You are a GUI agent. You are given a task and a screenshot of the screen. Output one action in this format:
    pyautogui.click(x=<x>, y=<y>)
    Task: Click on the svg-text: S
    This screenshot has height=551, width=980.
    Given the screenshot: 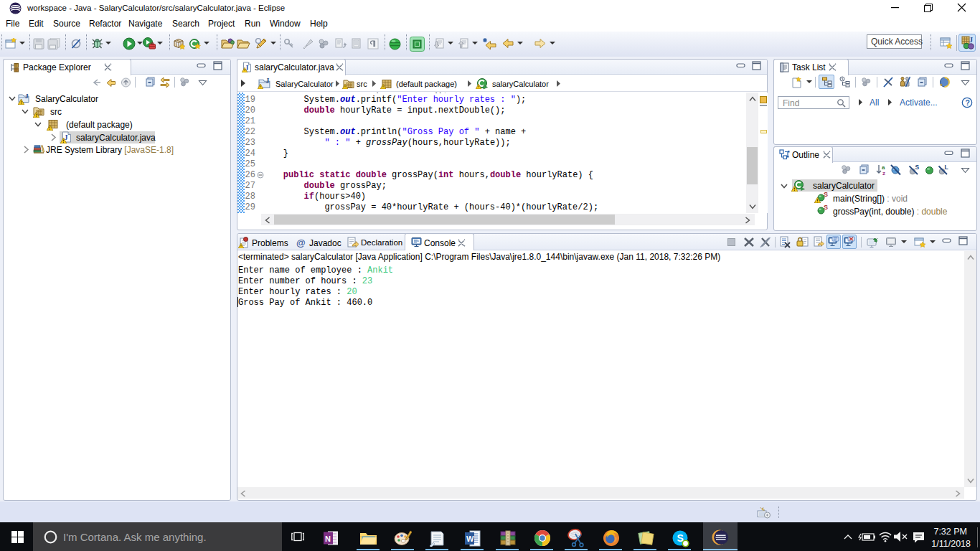 What is the action you would take?
    pyautogui.click(x=918, y=167)
    